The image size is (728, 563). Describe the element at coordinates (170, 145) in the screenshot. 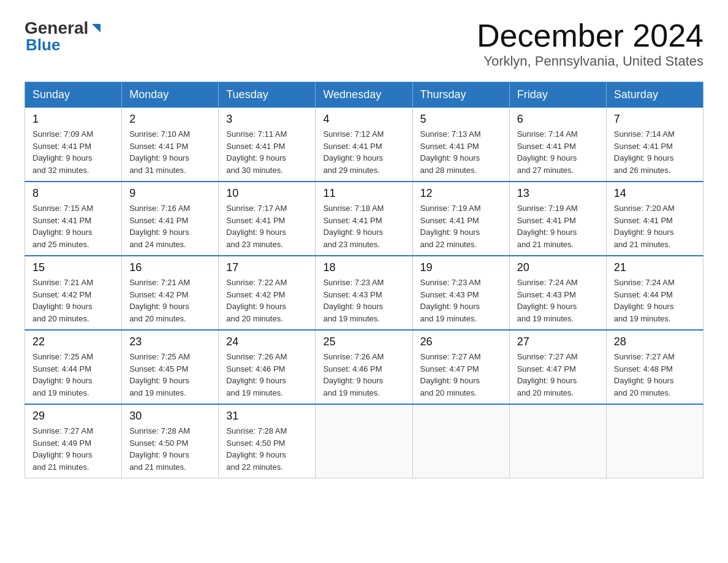

I see `calendar-day-cell: 2Sunrise: 7:10 AMSunset: 4:41 PMDaylight…` at that location.